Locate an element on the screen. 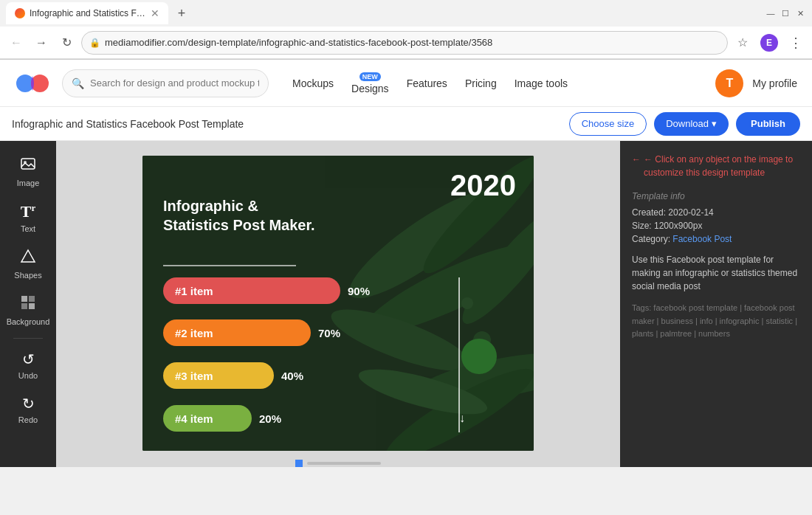  search-icon: 🔍 is located at coordinates (78, 83).